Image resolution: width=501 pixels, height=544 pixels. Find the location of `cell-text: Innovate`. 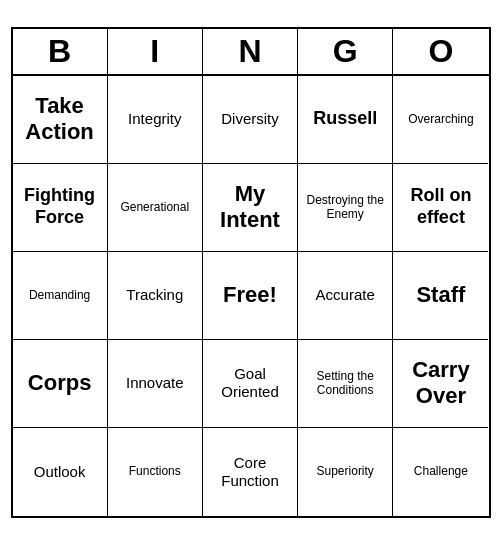

cell-text: Innovate is located at coordinates (155, 383).